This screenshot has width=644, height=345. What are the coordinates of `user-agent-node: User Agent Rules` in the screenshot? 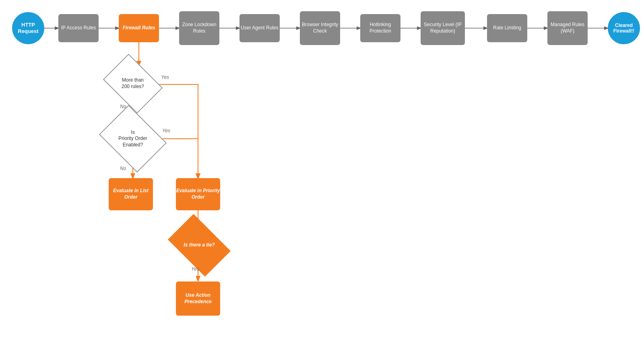 It's located at (260, 28).